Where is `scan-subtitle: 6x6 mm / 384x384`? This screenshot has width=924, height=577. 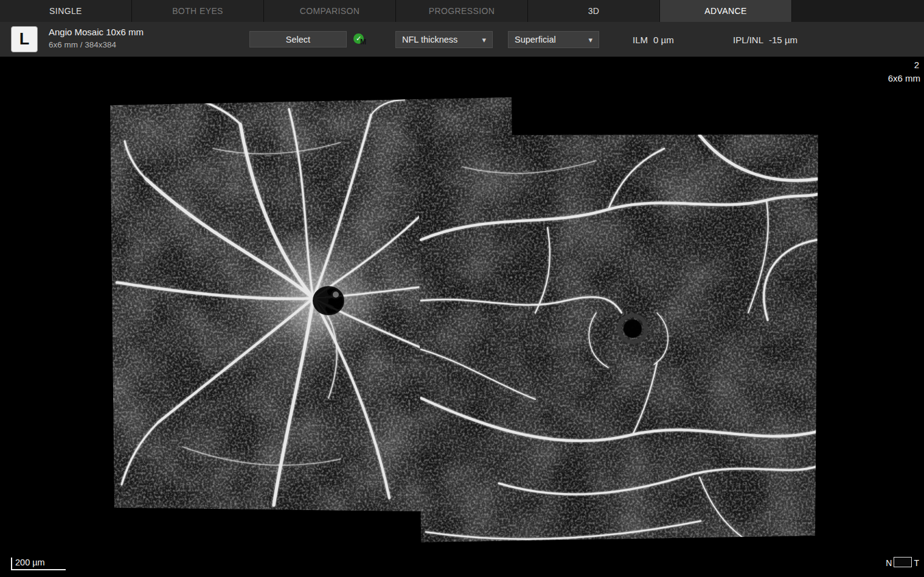 scan-subtitle: 6x6 mm / 384x384 is located at coordinates (96, 45).